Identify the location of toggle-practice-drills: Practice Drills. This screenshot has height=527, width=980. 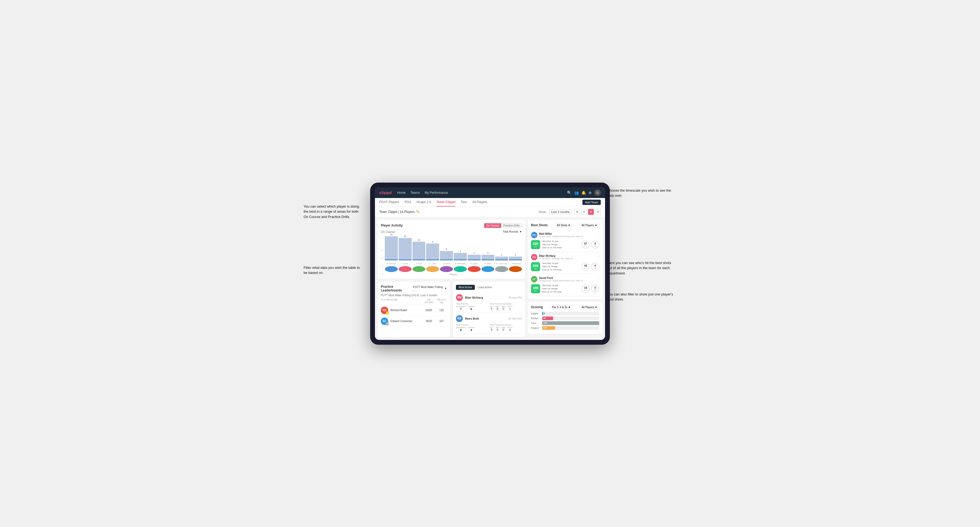
(511, 225).